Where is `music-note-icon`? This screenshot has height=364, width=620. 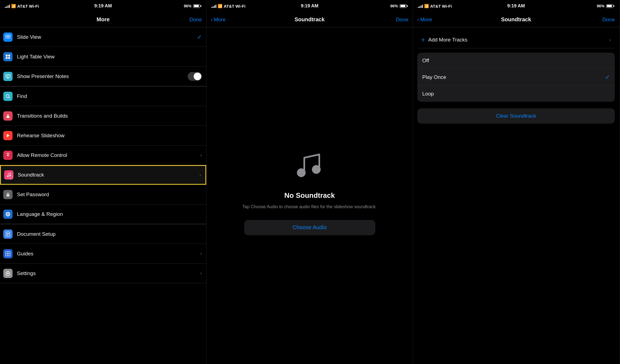 music-note-icon is located at coordinates (310, 165).